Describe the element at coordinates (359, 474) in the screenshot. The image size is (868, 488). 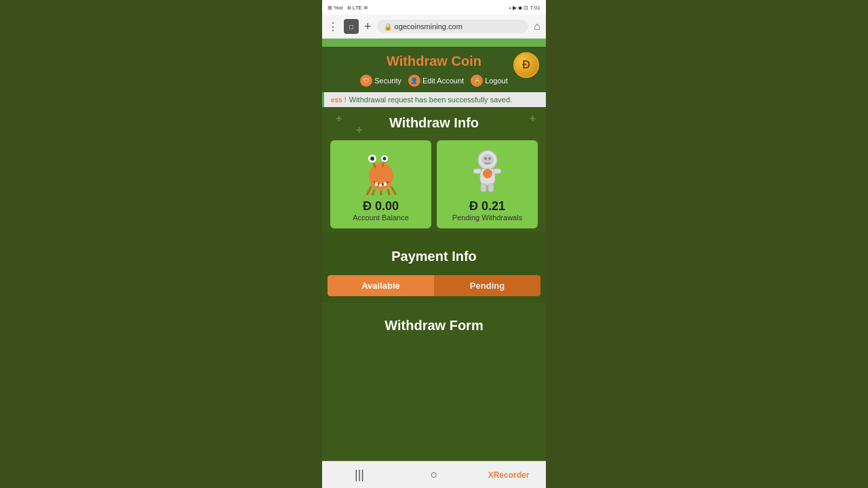
I see `menu-lines-icon: |||` at that location.